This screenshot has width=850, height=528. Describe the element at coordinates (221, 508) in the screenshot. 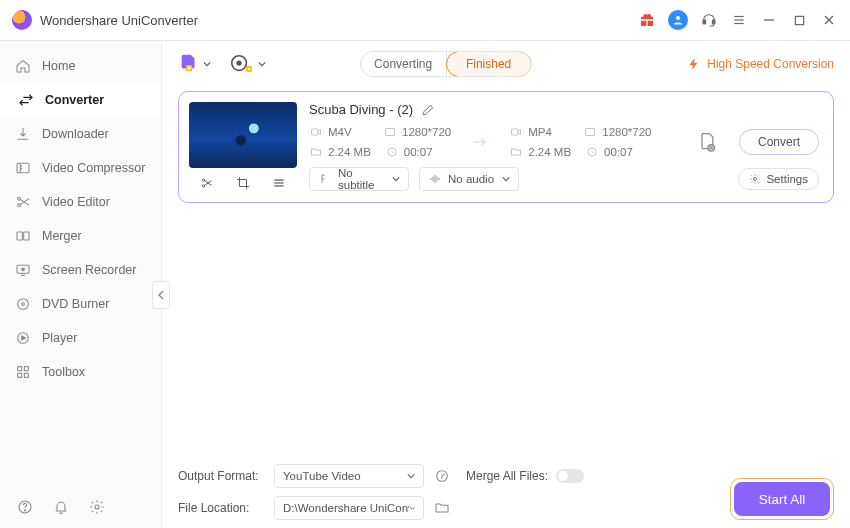

I see `file-location-label: File Location:` at that location.